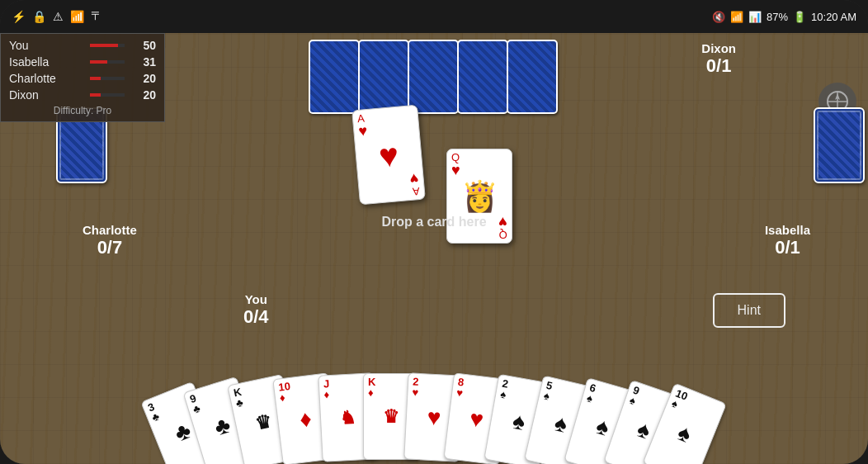 Image resolution: width=868 pixels, height=464 pixels. What do you see at coordinates (264, 423) in the screenshot?
I see `card-kc-center: ♛` at bounding box center [264, 423].